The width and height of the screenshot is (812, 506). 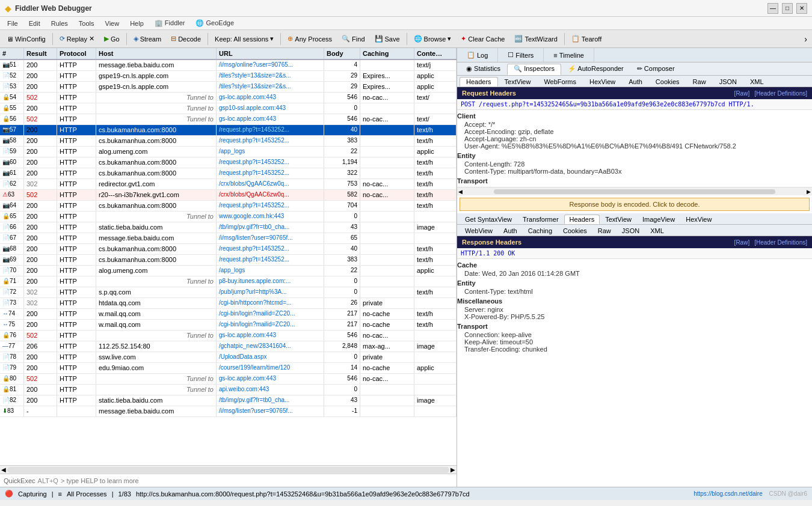 What do you see at coordinates (586, 38) in the screenshot?
I see `tearoff-button: 📋 Tearoff` at bounding box center [586, 38].